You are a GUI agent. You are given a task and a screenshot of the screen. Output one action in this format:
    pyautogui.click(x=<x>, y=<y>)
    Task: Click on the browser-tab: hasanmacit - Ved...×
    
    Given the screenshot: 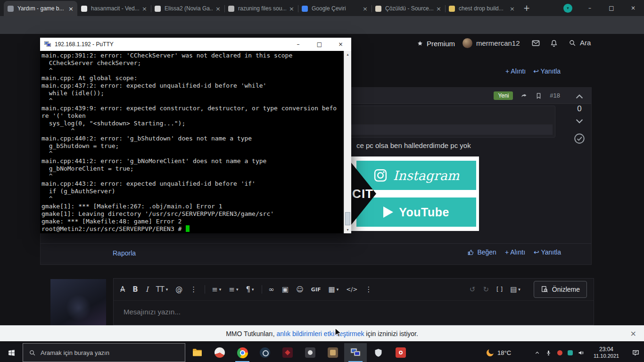 What is the action you would take?
    pyautogui.click(x=114, y=8)
    